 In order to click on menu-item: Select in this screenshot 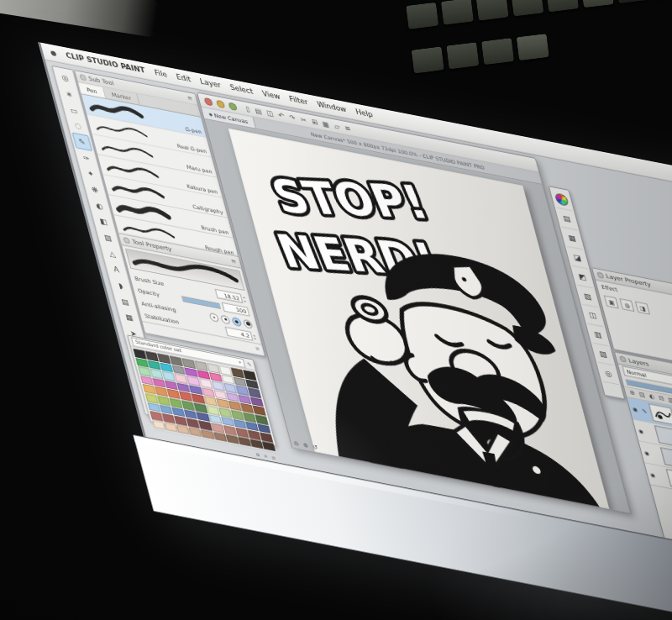, I will do `click(242, 89)`.